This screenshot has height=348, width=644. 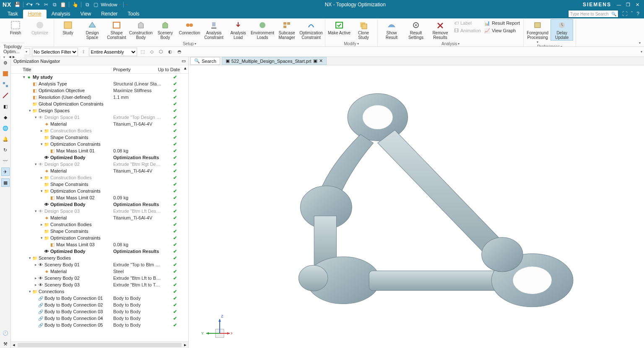 What do you see at coordinates (619, 5) in the screenshot?
I see `minimize-icon: —` at bounding box center [619, 5].